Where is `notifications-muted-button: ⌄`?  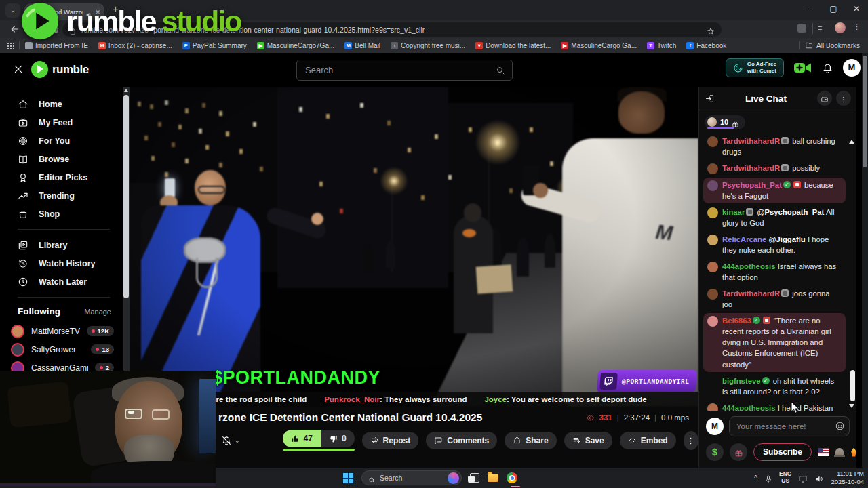
notifications-muted-button: ⌄ is located at coordinates (231, 441).